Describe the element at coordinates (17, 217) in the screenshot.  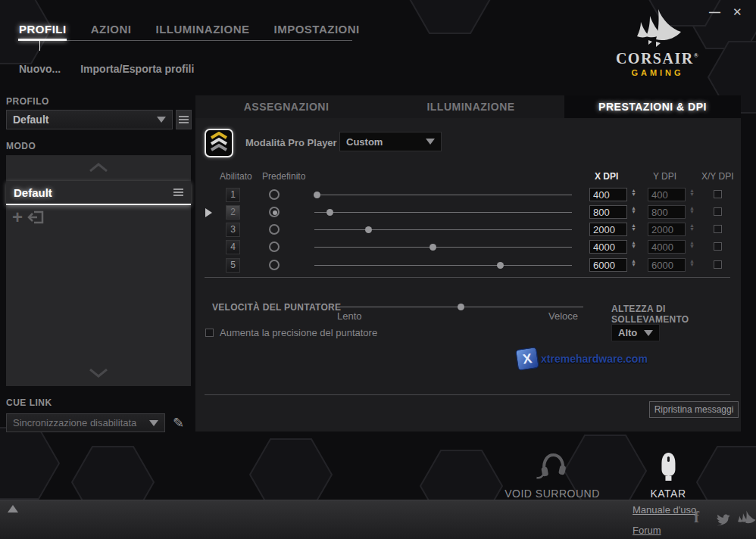
I see `add-mode-icon: +` at that location.